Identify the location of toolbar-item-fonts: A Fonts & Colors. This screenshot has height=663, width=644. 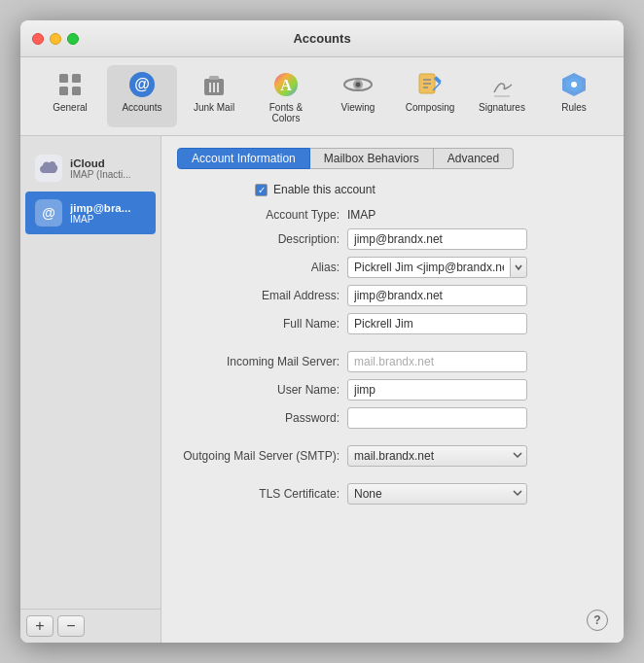
(286, 96).